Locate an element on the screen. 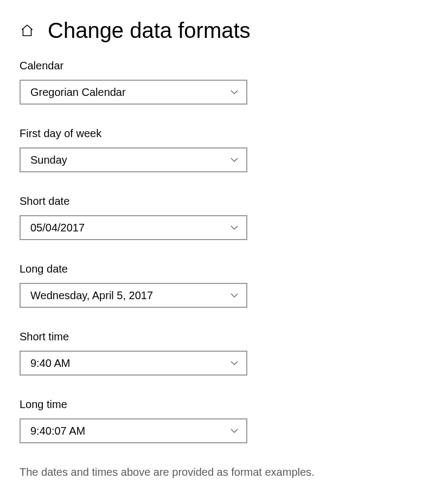 The image size is (422, 504). long-date-select: Wednesday, April 5, 2017 is located at coordinates (133, 295).